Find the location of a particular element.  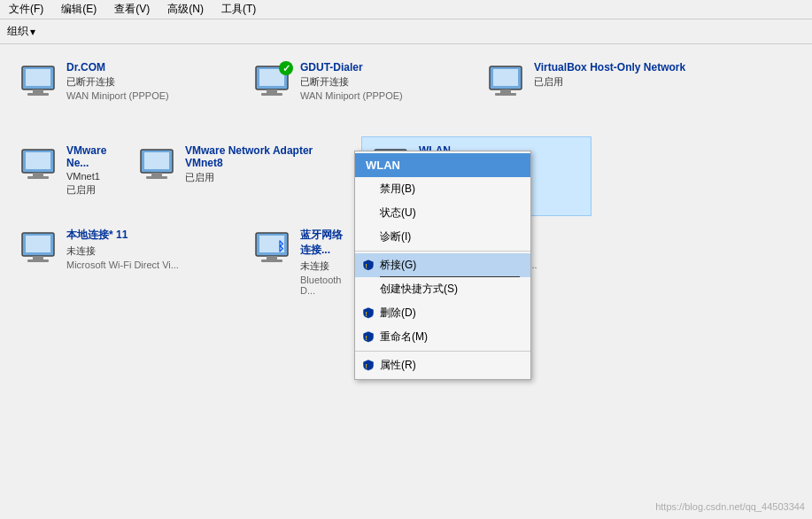

shield-icon-properties: ! is located at coordinates (369, 366).